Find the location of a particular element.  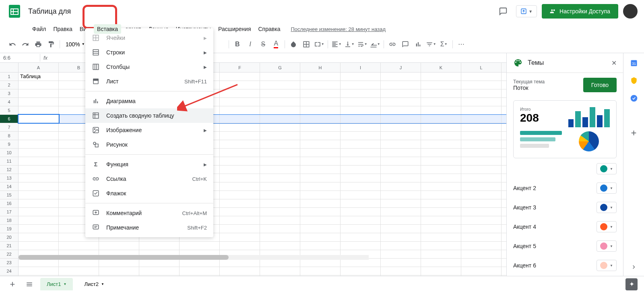

row-header: 7 is located at coordinates (9, 127).